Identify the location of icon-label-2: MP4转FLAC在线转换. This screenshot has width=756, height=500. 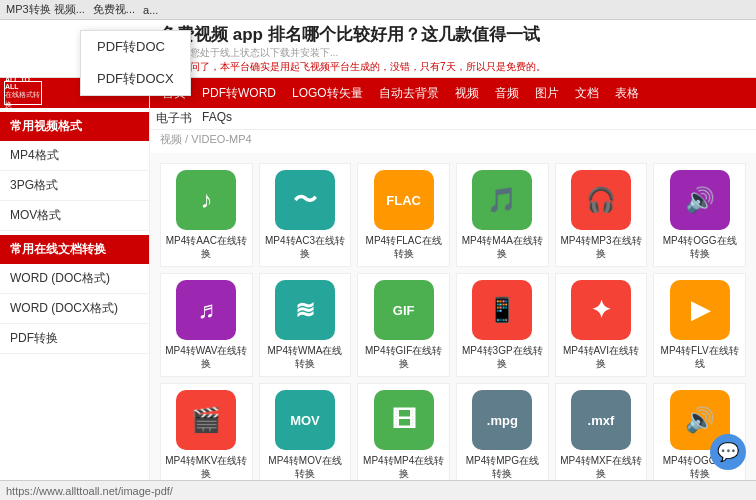
(404, 247).